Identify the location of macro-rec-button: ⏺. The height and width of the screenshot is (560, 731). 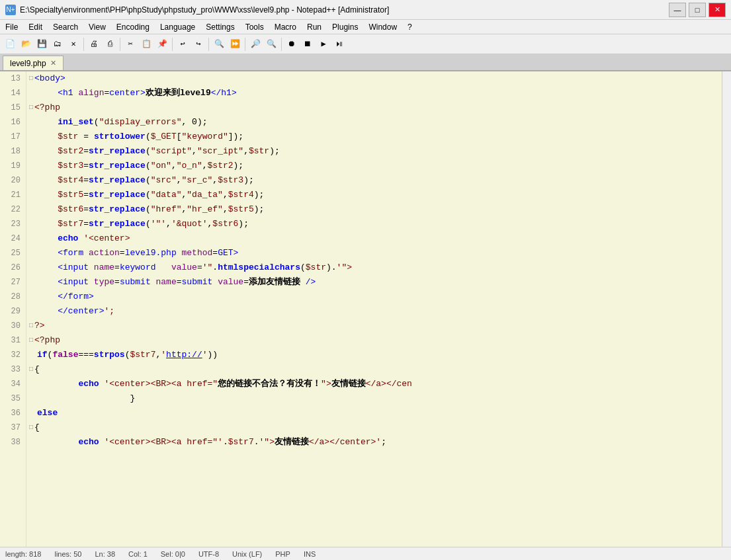
(292, 44).